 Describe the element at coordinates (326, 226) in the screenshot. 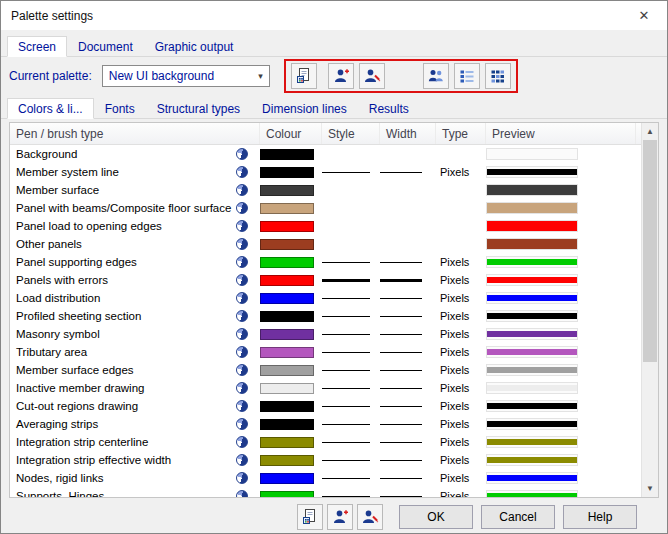

I see `table-row: Panel load to opening edges` at that location.